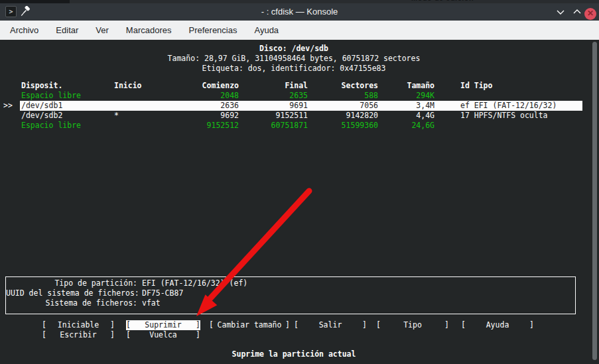  I want to click on menu-archivo: Archivo, so click(24, 30).